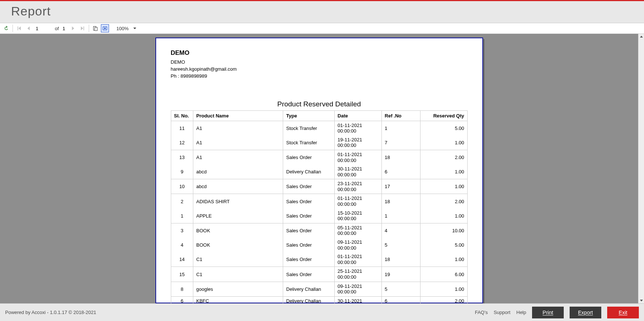  I want to click on cell-qty: 10.00, so click(444, 230).